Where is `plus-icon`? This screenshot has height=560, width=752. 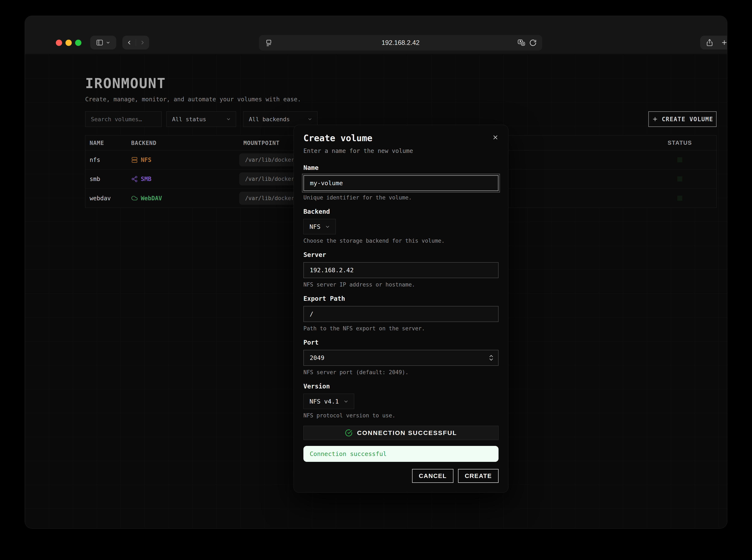 plus-icon is located at coordinates (655, 119).